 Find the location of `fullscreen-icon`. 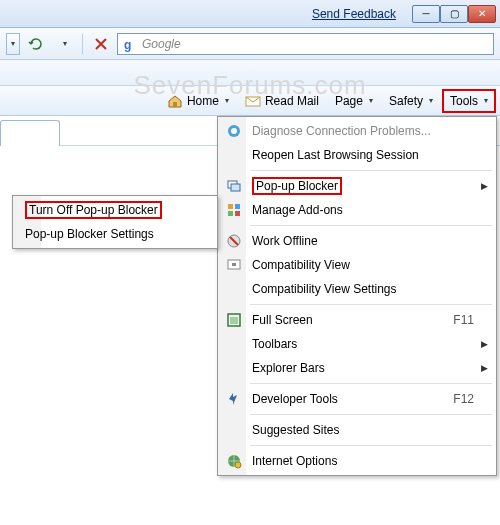

fullscreen-icon is located at coordinates (234, 320).